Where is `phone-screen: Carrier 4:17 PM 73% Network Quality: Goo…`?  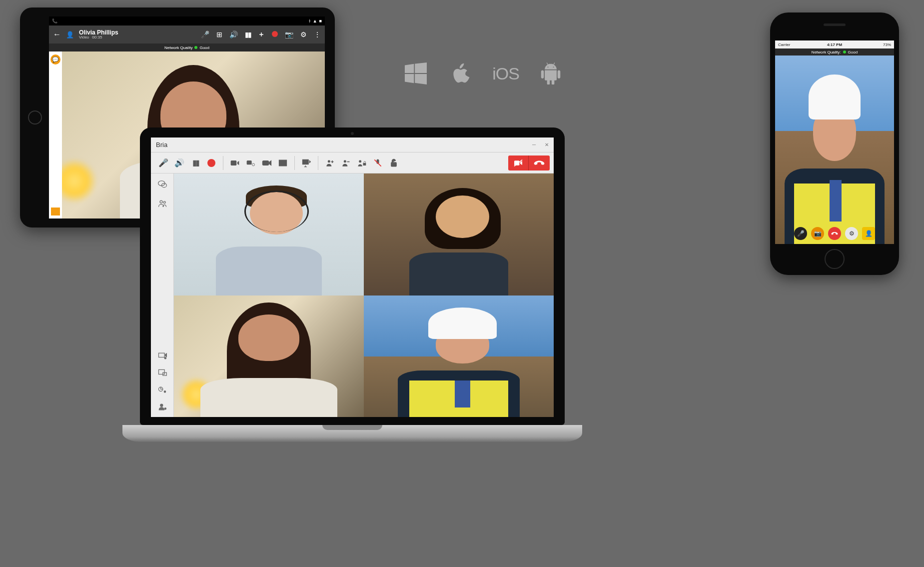 phone-screen: Carrier 4:17 PM 73% Network Quality: Goo… is located at coordinates (835, 142).